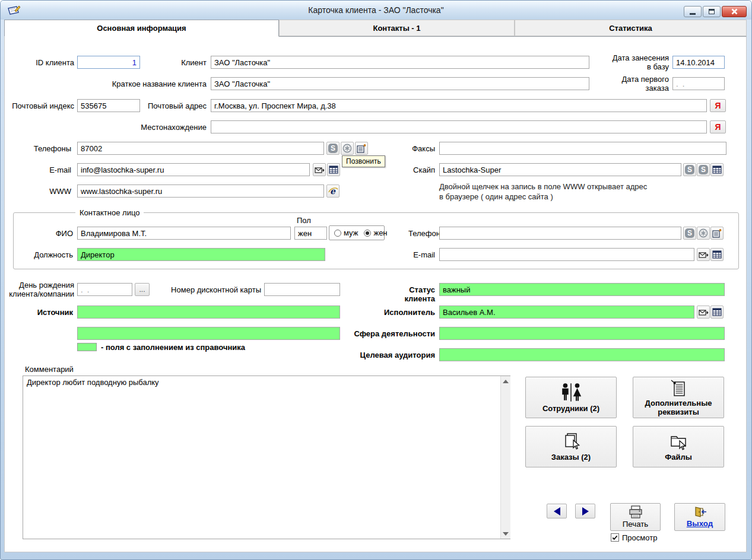  Describe the element at coordinates (61, 369) in the screenshot. I see `comment-label: Комментарий` at that location.